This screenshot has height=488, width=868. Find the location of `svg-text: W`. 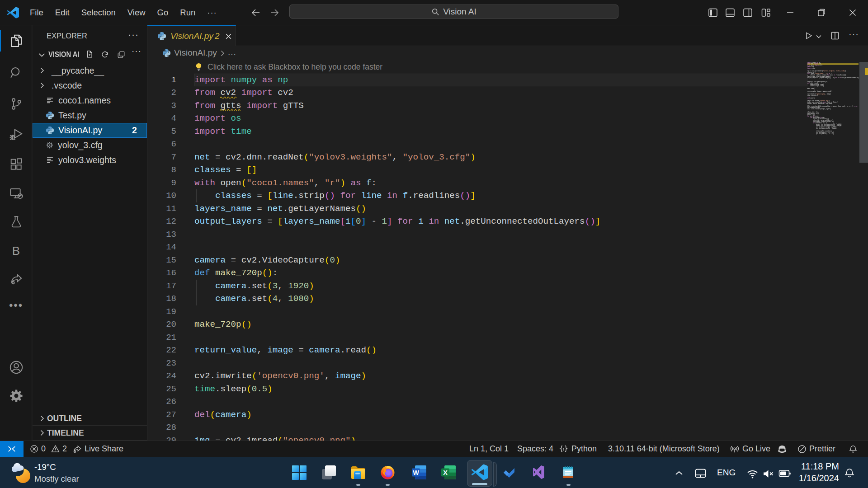

svg-text: W is located at coordinates (416, 473).